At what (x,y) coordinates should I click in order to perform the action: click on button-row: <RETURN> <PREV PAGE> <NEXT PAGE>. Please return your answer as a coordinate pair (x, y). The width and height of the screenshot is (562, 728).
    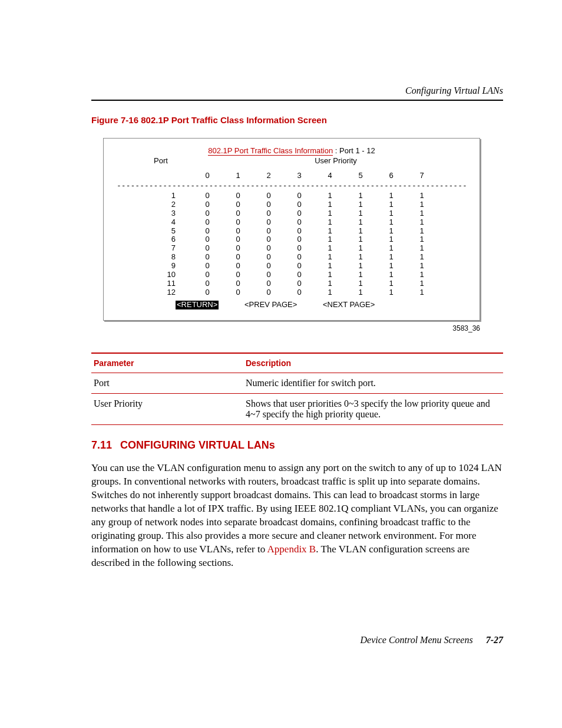
    Looking at the image, I should click on (292, 305).